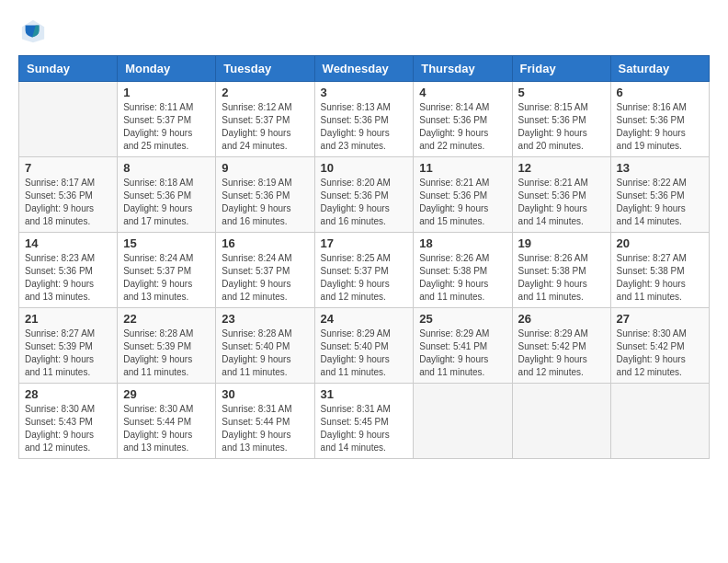 The height and width of the screenshot is (563, 728). What do you see at coordinates (265, 353) in the screenshot?
I see `day-info: Sunrise: 8:28 AM Sunset: 5:40 PM Dayligh…` at bounding box center [265, 353].